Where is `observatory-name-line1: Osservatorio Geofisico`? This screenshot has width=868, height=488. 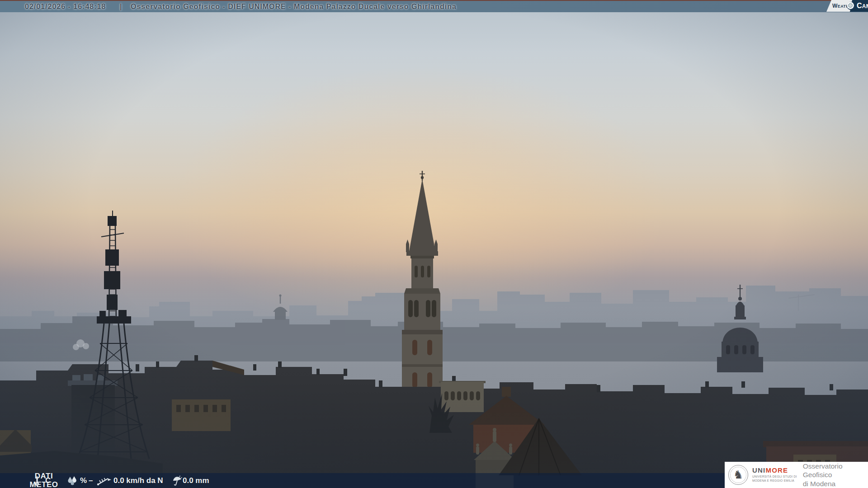
observatory-name-line1: Osservatorio Geofisico is located at coordinates (835, 471).